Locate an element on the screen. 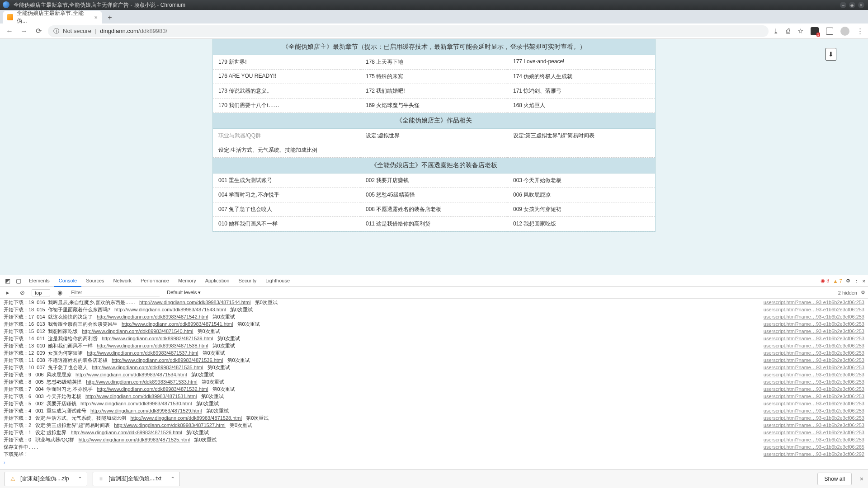  chapter-link: 001 重生成为测试账号 is located at coordinates (287, 181).